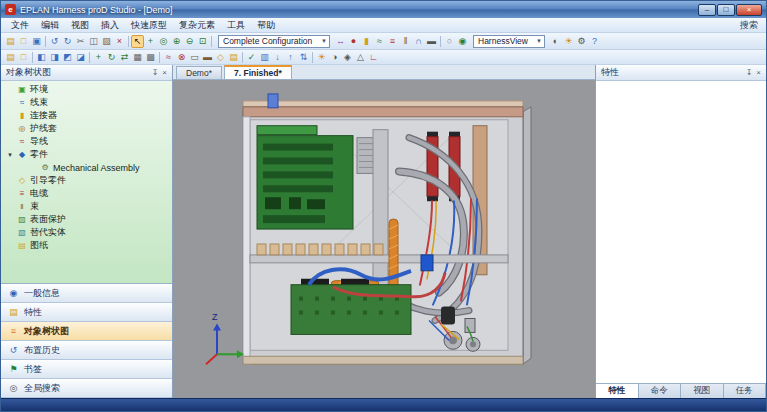 This screenshot has width=767, height=412. What do you see at coordinates (322, 58) in the screenshot?
I see `light-icon: ☀` at bounding box center [322, 58].